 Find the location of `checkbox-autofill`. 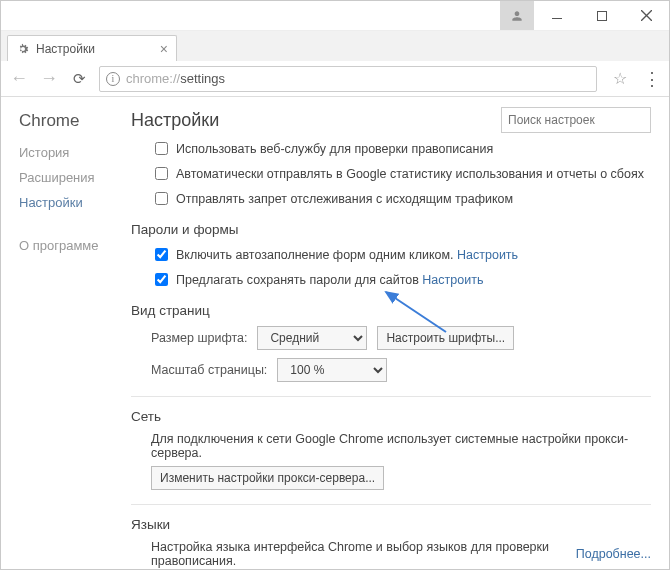

checkbox-autofill is located at coordinates (162, 254).